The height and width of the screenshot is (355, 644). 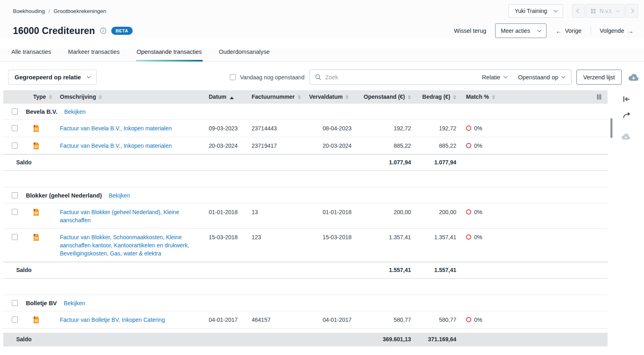 What do you see at coordinates (169, 55) in the screenshot?
I see `tab-openstaande-transacties: Openstaande transacties` at bounding box center [169, 55].